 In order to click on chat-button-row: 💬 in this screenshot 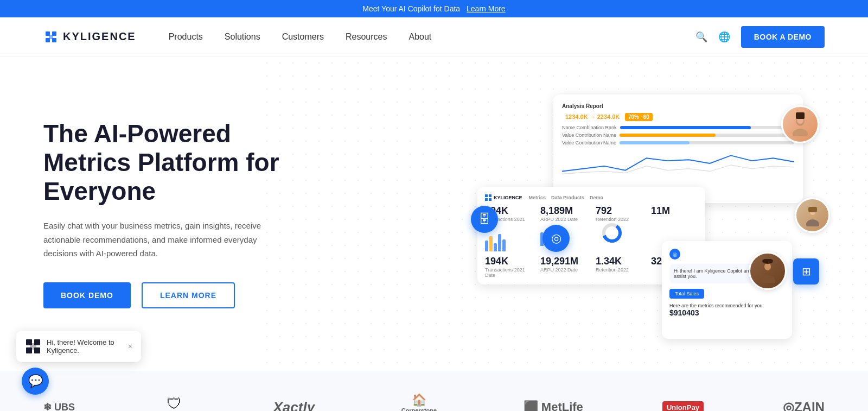, I will do `click(79, 381)`.